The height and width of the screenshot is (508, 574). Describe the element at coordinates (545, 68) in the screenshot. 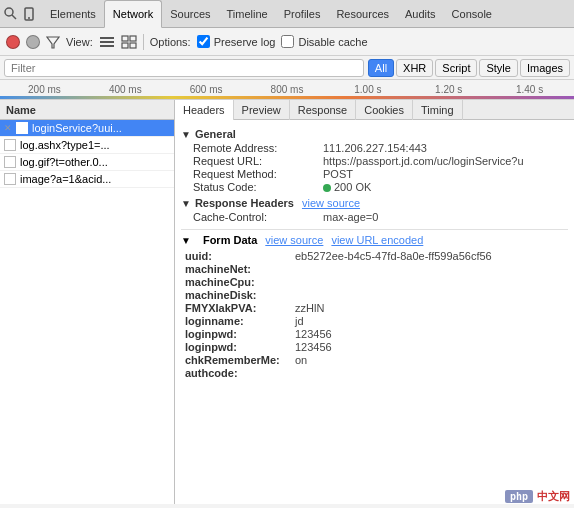

I see `filter-images-button: Images` at that location.